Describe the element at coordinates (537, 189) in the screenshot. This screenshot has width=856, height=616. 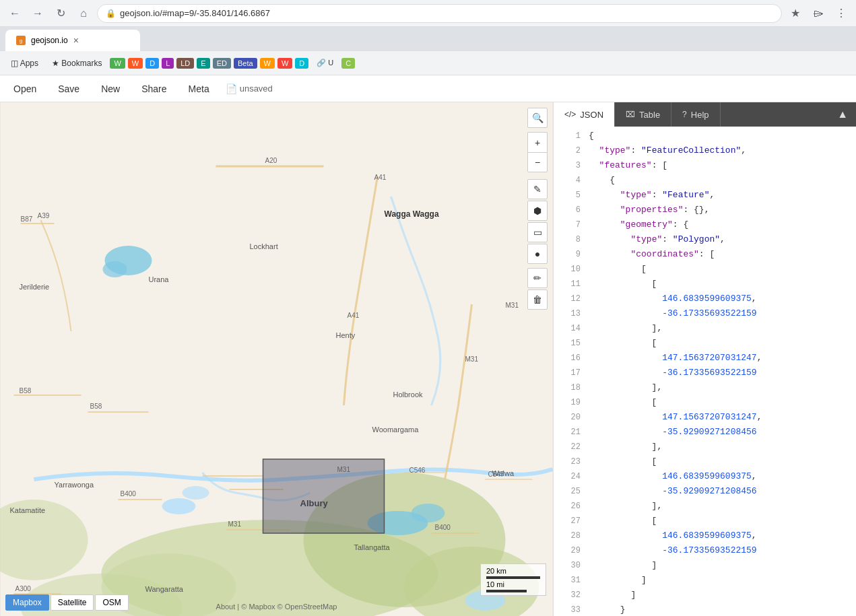
I see `draw-line-button: ✎` at that location.